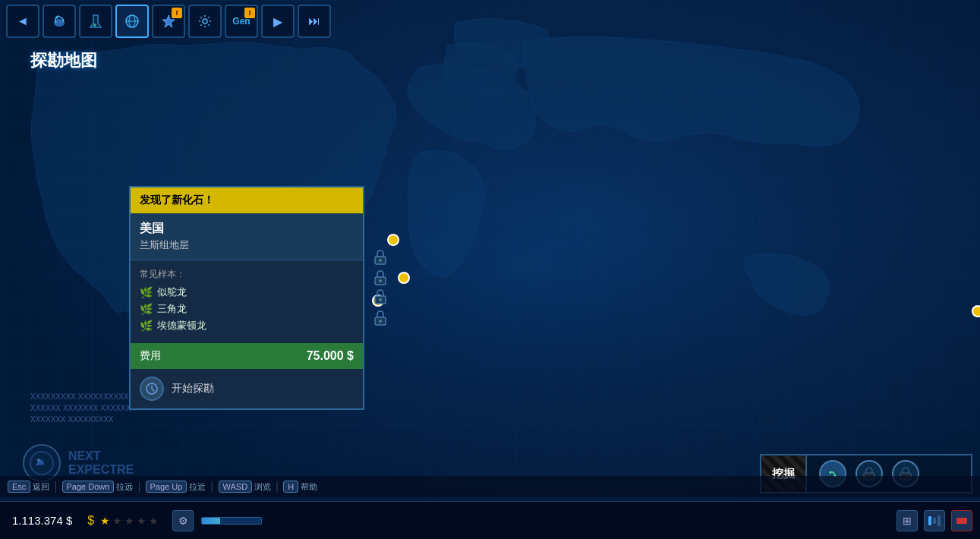 This screenshot has width=980, height=539. What do you see at coordinates (96, 21) in the screenshot?
I see `nav-lab-button` at bounding box center [96, 21].